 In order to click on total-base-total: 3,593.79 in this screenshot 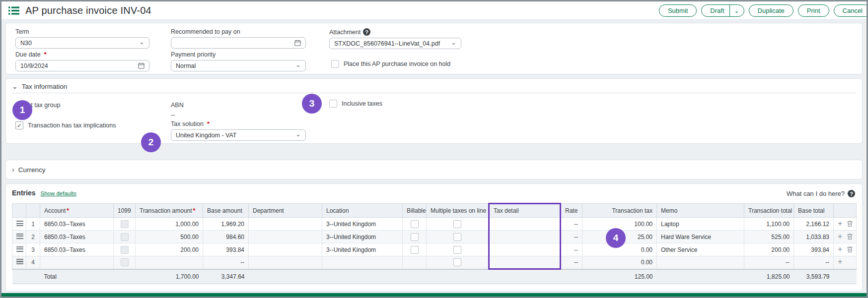, I will do `click(814, 277)`.